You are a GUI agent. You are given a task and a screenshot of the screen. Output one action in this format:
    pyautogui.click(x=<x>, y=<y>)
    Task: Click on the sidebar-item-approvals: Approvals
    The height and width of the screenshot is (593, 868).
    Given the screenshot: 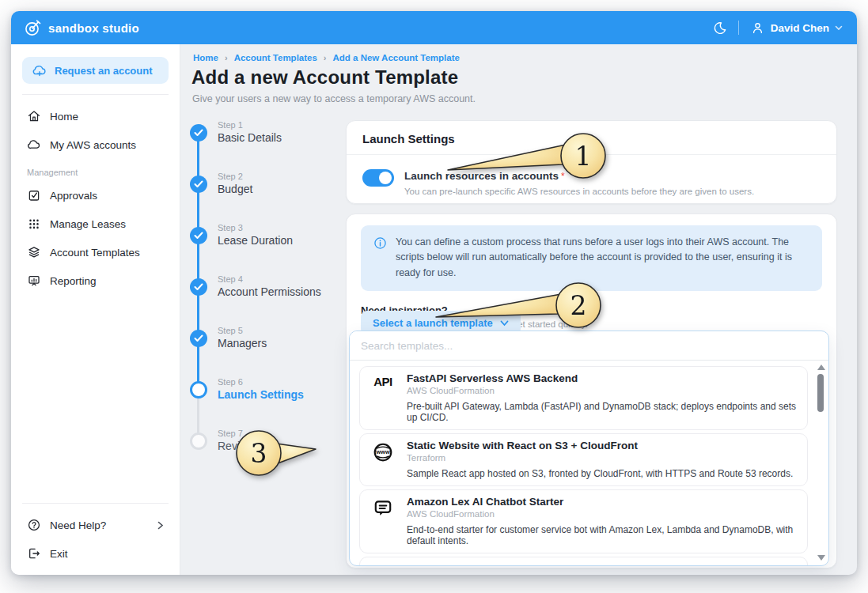 What is the action you would take?
    pyautogui.click(x=95, y=195)
    